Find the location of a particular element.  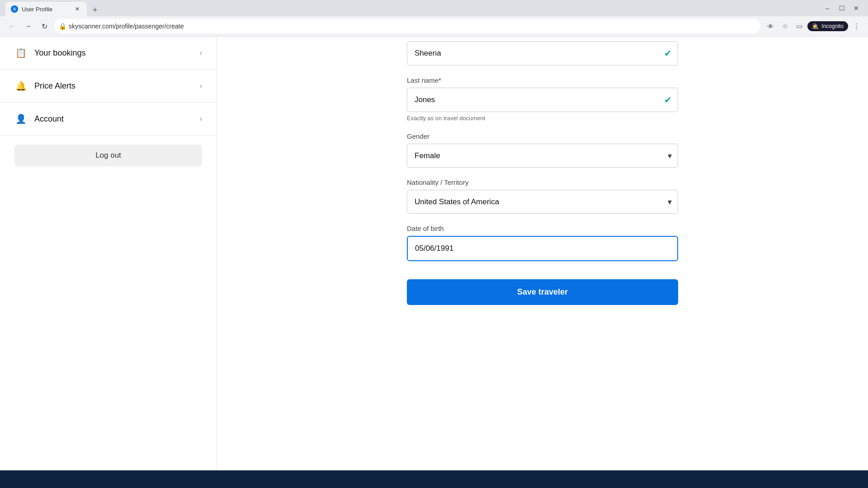

firstname-input-wrap: ✔ is located at coordinates (542, 53).